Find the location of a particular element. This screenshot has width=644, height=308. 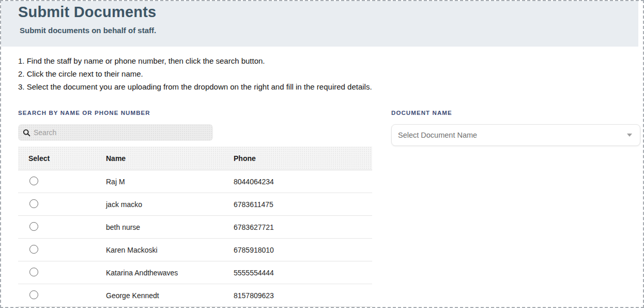

instruction-step-3: 3. Select the document you are uploading… is located at coordinates (195, 87).